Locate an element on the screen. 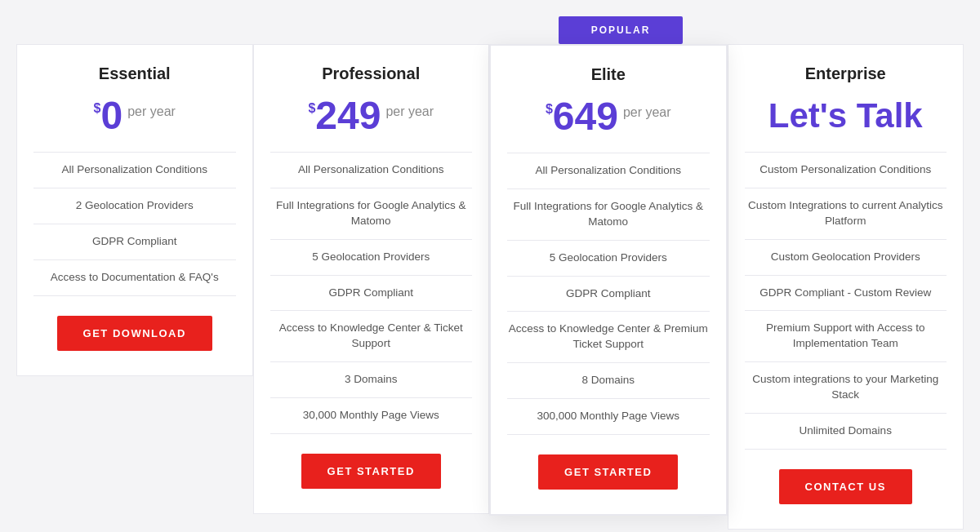  feature-item: Custom Geolocation Providers is located at coordinates (846, 258).